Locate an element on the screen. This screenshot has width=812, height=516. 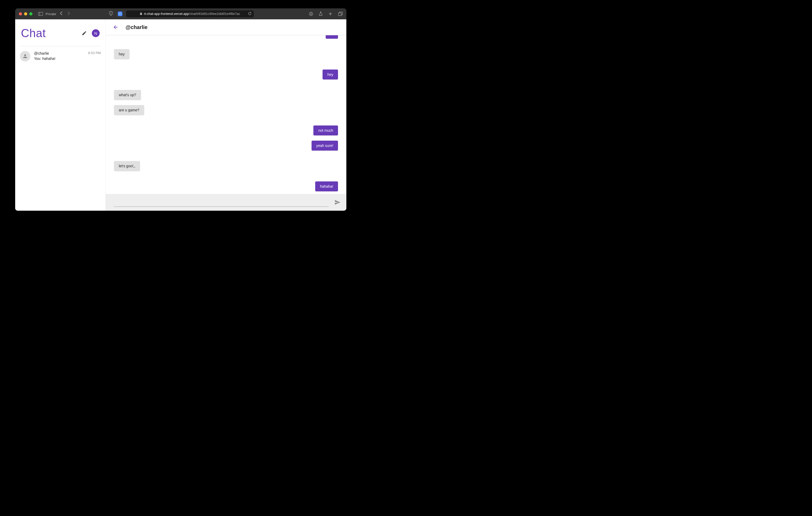
person-icon is located at coordinates (25, 56).